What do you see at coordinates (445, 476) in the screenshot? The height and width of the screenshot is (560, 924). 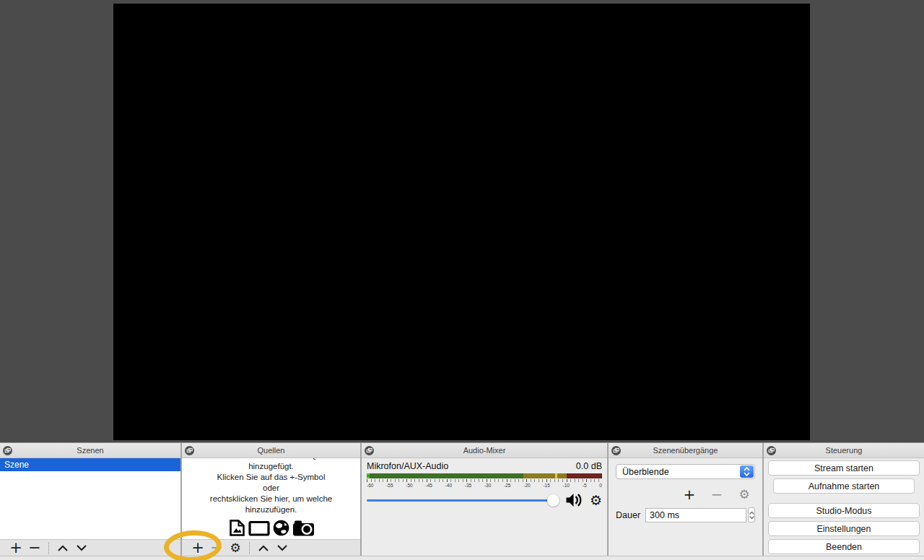 I see `meter-green-zone` at bounding box center [445, 476].